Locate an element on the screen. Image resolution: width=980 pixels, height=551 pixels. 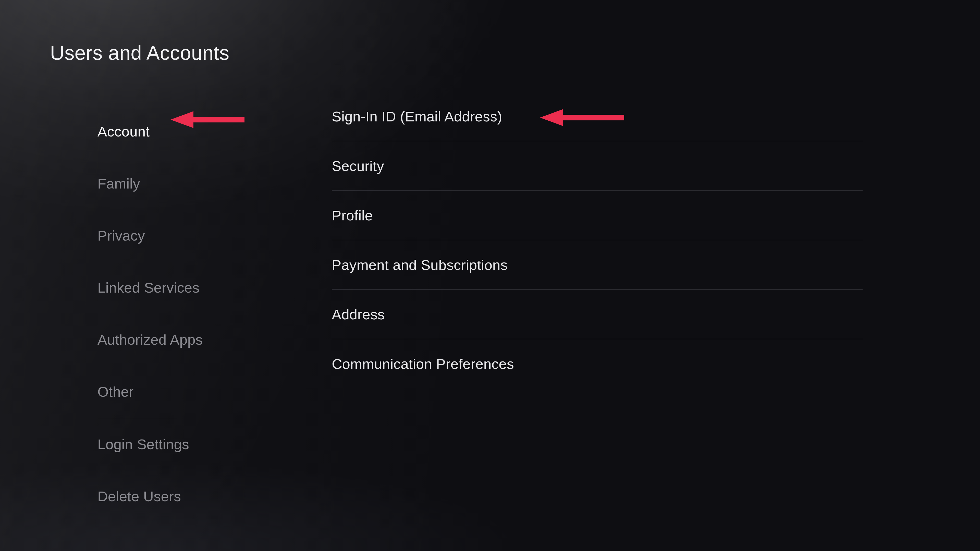
sidebar-item-linked-services: Linked Services is located at coordinates (169, 287).